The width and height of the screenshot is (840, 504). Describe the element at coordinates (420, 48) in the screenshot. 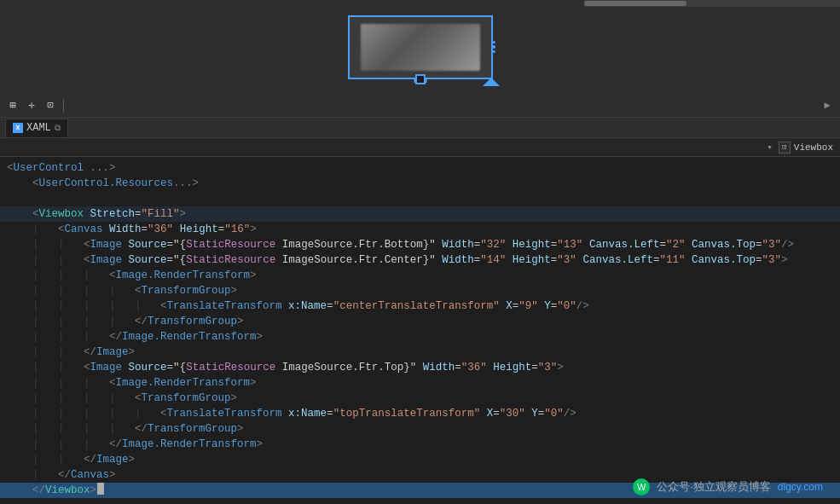

I see `preview-frame` at that location.